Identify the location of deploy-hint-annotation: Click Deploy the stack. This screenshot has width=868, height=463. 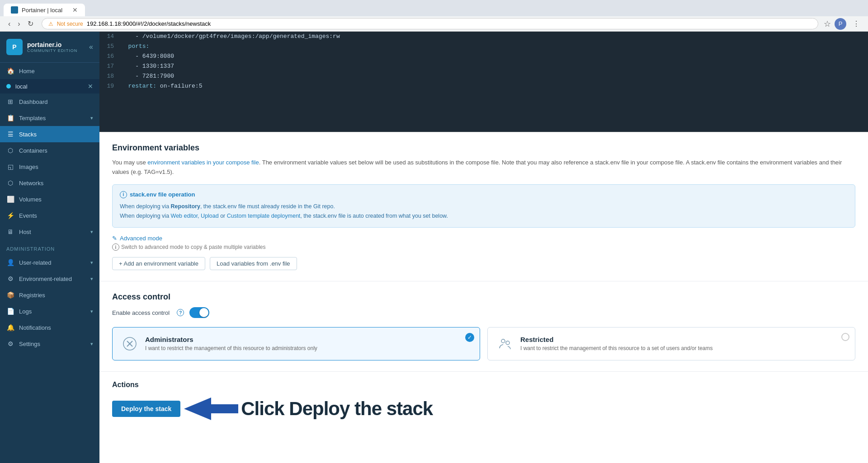
(308, 409).